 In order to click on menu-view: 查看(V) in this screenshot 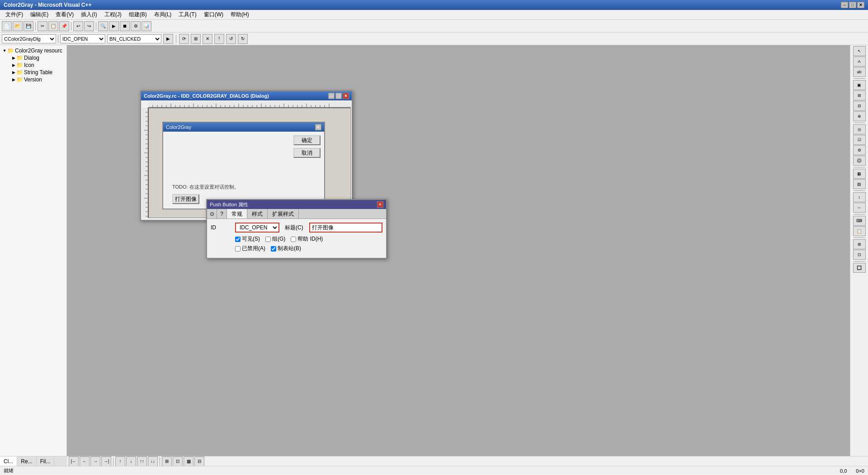, I will do `click(65, 14)`.